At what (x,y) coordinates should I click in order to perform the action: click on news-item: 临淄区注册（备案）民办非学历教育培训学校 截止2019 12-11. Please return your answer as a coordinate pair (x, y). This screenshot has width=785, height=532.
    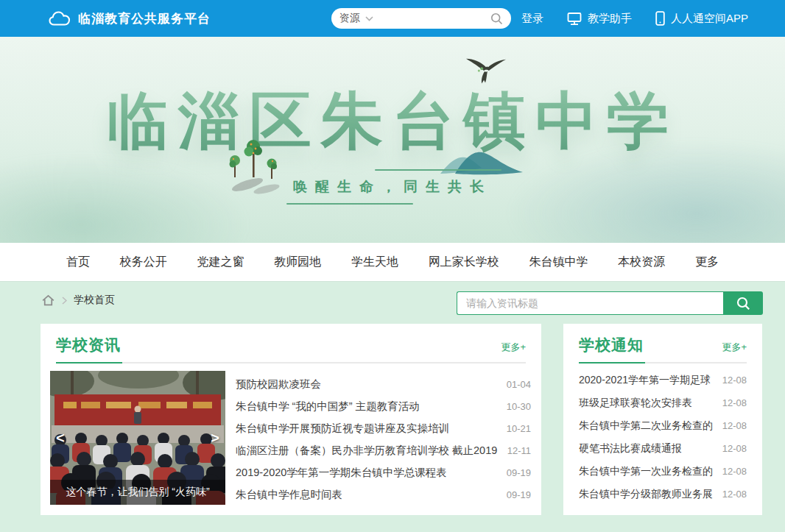
    Looking at the image, I should click on (383, 450).